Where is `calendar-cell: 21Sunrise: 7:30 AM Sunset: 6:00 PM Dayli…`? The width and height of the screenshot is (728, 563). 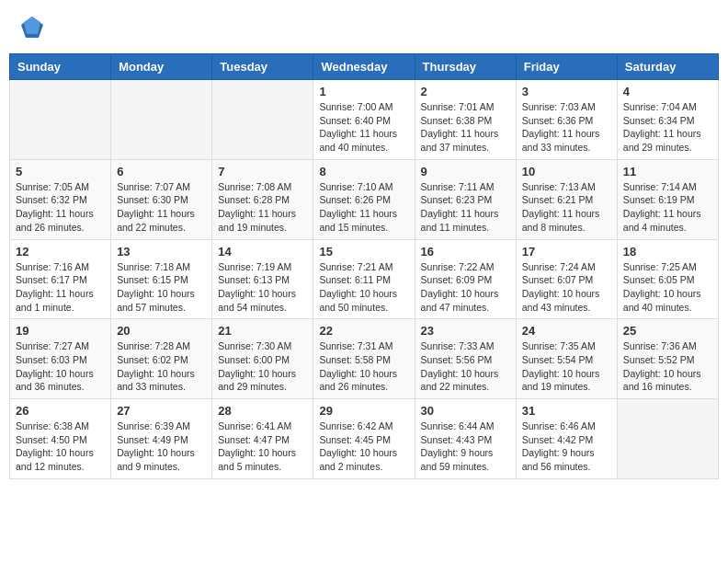
calendar-cell: 21Sunrise: 7:30 AM Sunset: 6:00 PM Dayli… is located at coordinates (263, 359).